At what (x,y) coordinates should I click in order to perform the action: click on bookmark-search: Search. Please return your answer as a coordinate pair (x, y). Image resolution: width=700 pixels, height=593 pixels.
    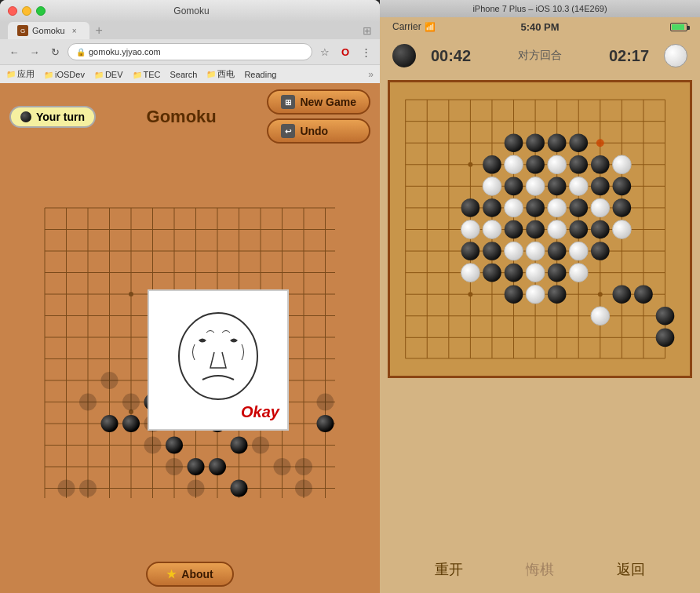
    Looking at the image, I should click on (184, 75).